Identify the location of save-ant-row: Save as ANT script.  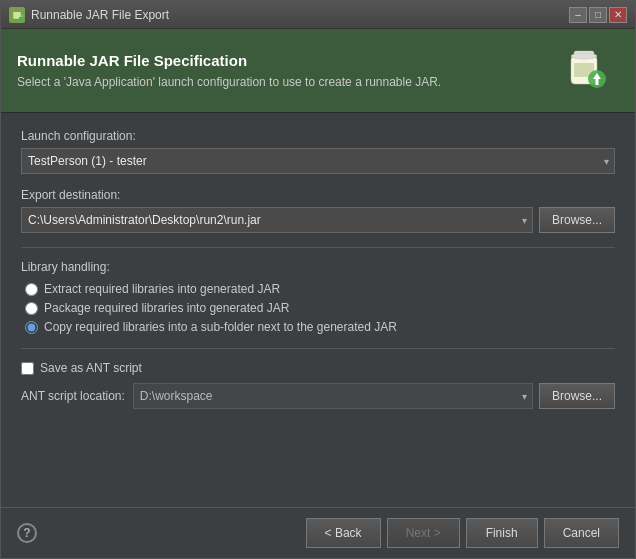
(318, 368).